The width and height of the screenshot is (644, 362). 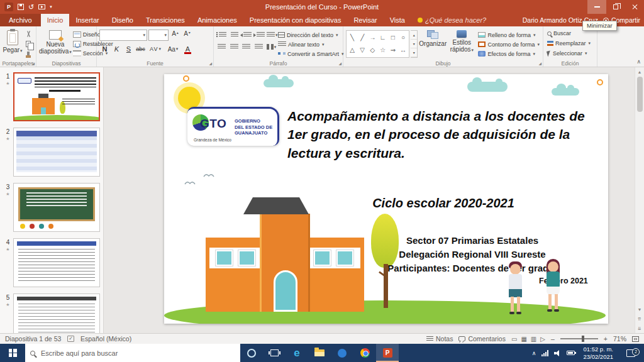 What do you see at coordinates (514, 339) in the screenshot?
I see `normal-view-icon: ▭` at bounding box center [514, 339].